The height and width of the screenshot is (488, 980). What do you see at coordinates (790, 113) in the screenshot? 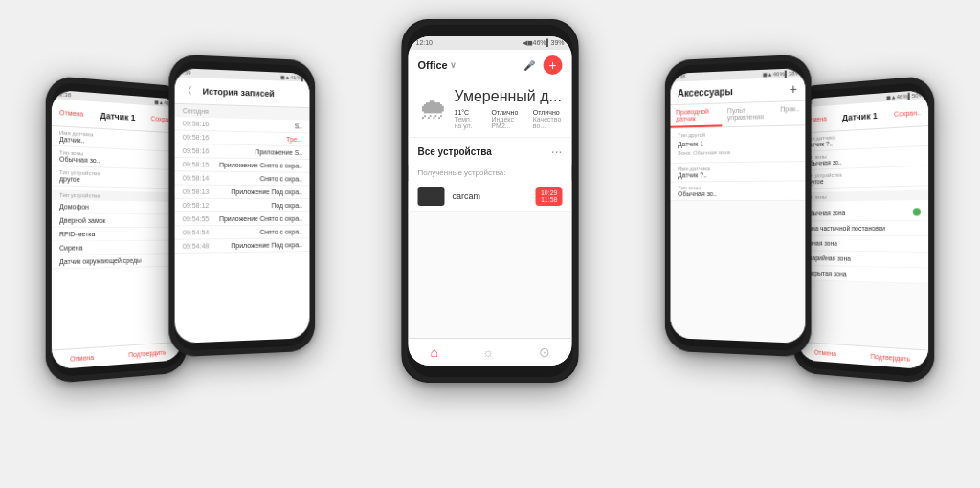
I see `tab-other: Прок..` at bounding box center [790, 113].